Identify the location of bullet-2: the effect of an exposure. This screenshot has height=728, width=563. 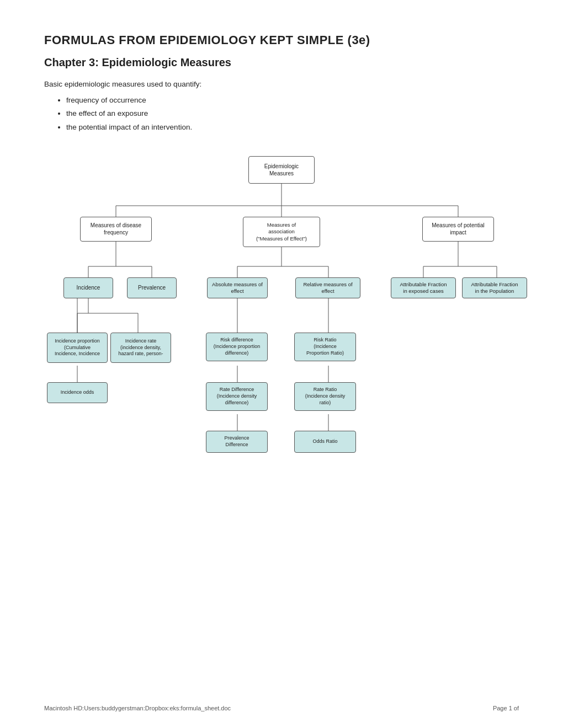
(293, 114).